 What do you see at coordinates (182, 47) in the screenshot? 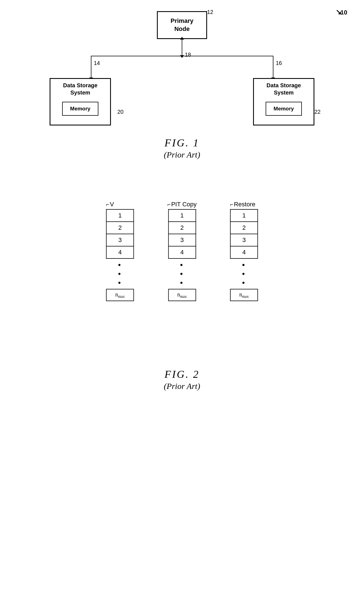
I see `arrow-down-from-primary` at bounding box center [182, 47].